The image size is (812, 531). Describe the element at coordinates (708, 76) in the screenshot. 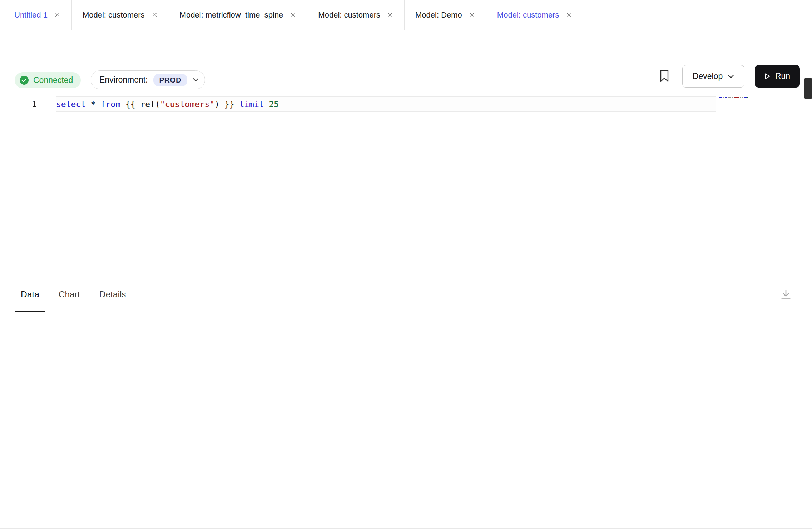

I see `develop-label: Develop` at that location.